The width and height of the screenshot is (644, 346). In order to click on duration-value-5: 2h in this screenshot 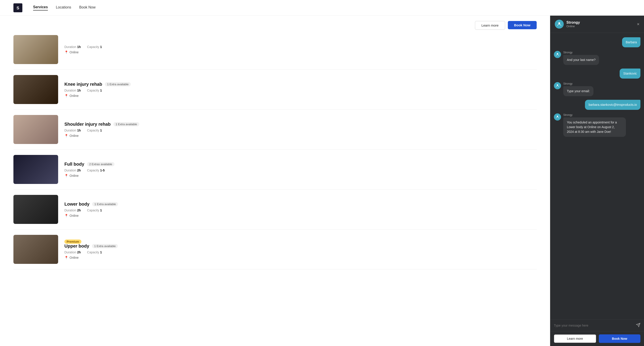, I will do `click(79, 252)`.